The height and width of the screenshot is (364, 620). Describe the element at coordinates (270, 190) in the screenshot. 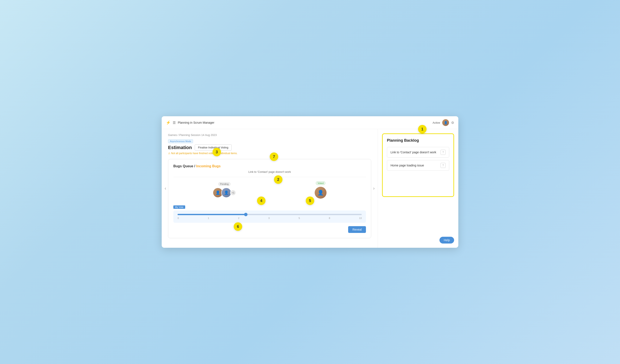

I see `voting-section: Pending 👤 👤 +1 Voted 👤` at that location.